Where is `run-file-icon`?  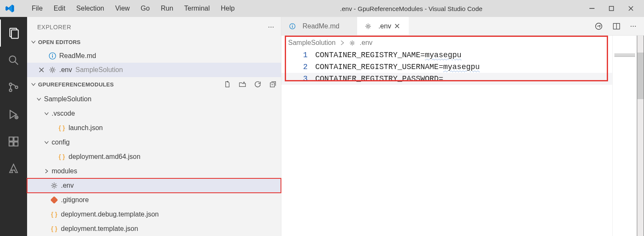 run-file-icon is located at coordinates (599, 26).